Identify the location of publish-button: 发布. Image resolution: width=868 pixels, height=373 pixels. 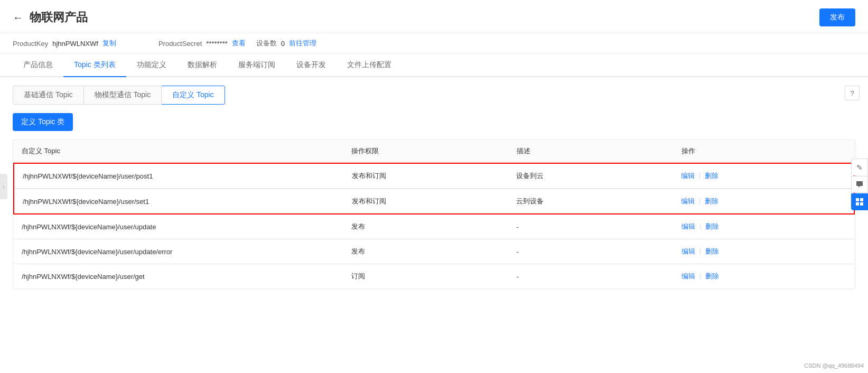
(837, 17).